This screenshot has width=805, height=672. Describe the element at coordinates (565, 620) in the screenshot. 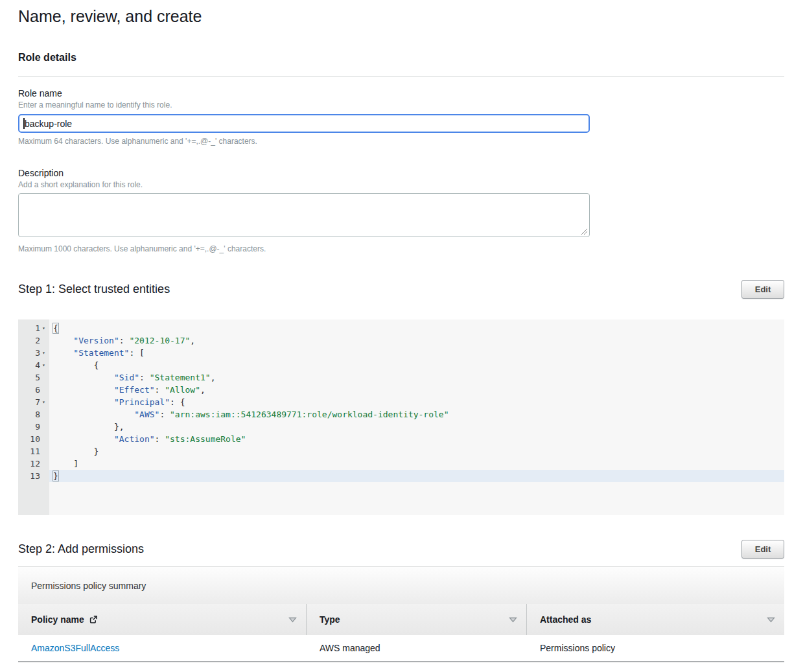

I see `column-label: Attached as` at that location.